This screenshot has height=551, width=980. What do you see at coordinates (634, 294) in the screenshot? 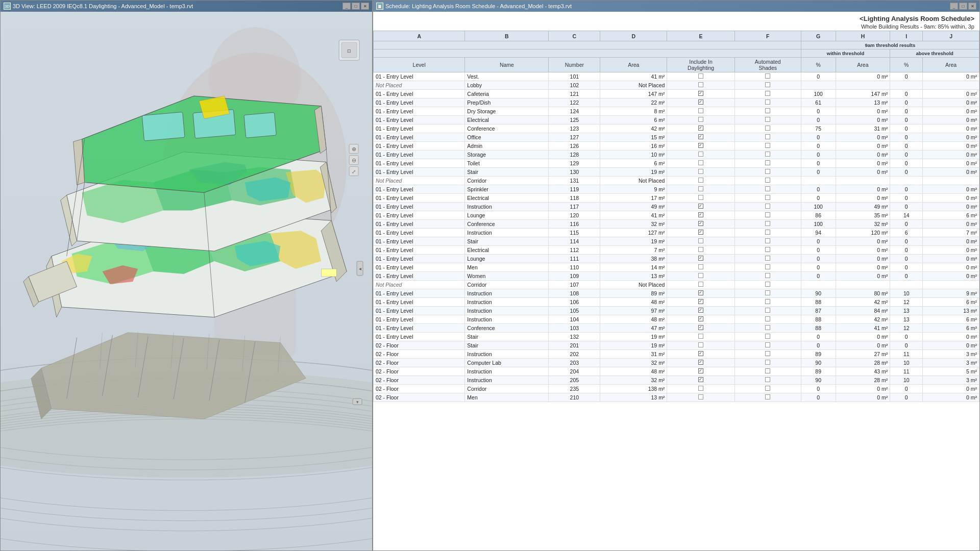
I see `cell-area: 89 m²` at bounding box center [634, 294].